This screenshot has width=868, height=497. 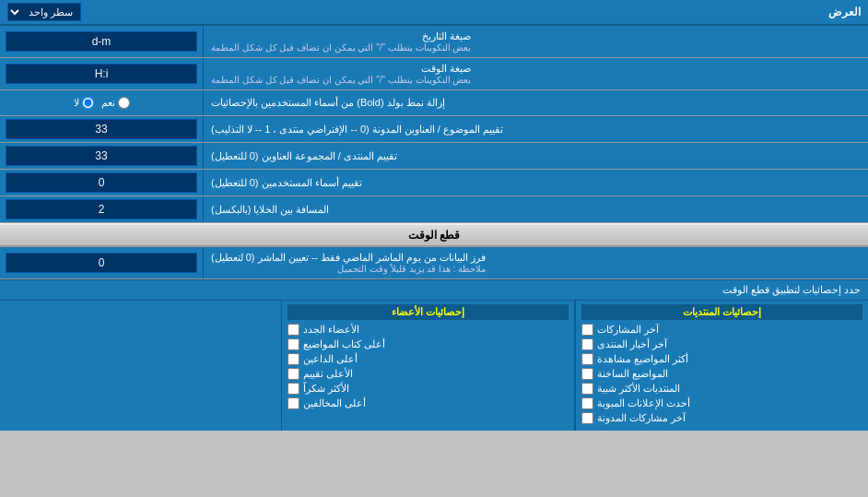 I want to click on date-format-input, so click(x=101, y=41).